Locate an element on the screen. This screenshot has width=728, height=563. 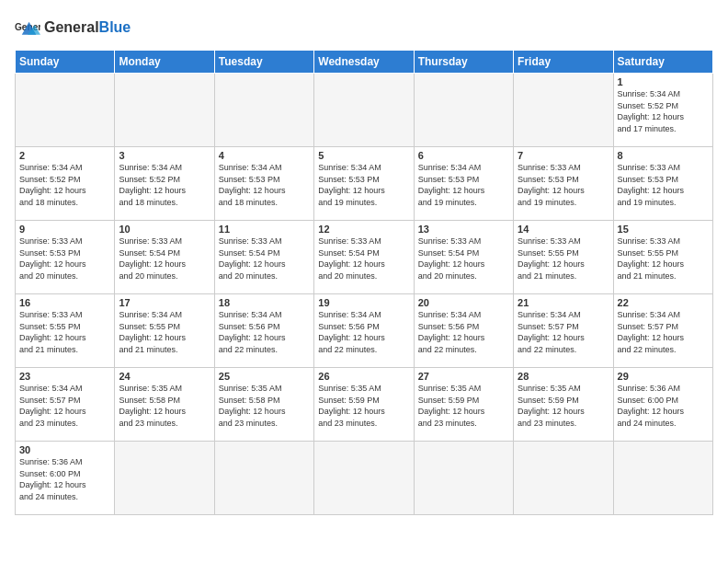
weekday-header-thursday: Thursday is located at coordinates (463, 63).